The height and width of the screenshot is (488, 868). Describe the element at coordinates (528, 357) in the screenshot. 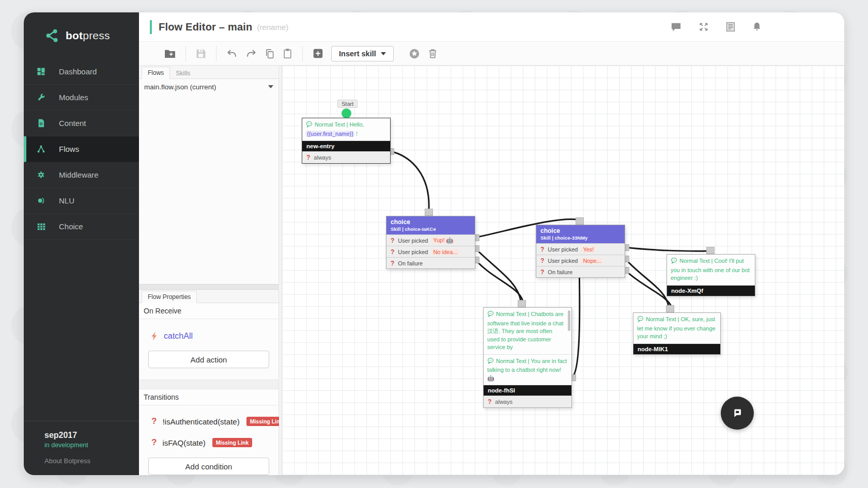

I see `node-fhSl: Normal Text | Chatbots are software that…` at that location.